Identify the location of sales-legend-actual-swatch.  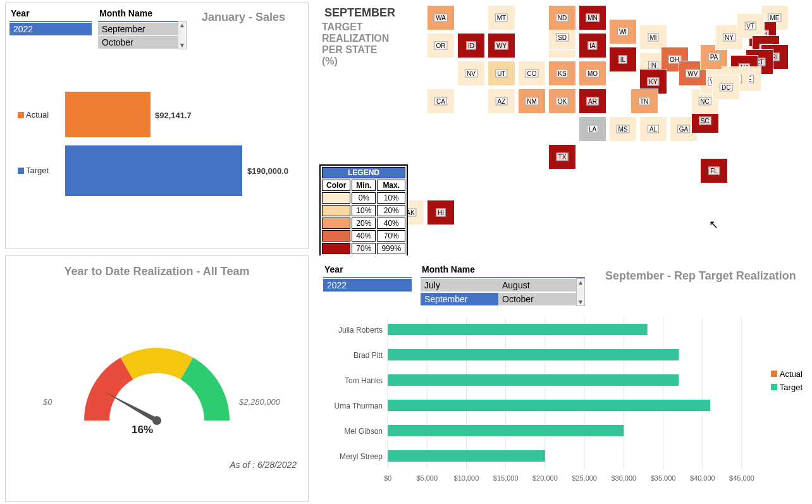
(21, 115).